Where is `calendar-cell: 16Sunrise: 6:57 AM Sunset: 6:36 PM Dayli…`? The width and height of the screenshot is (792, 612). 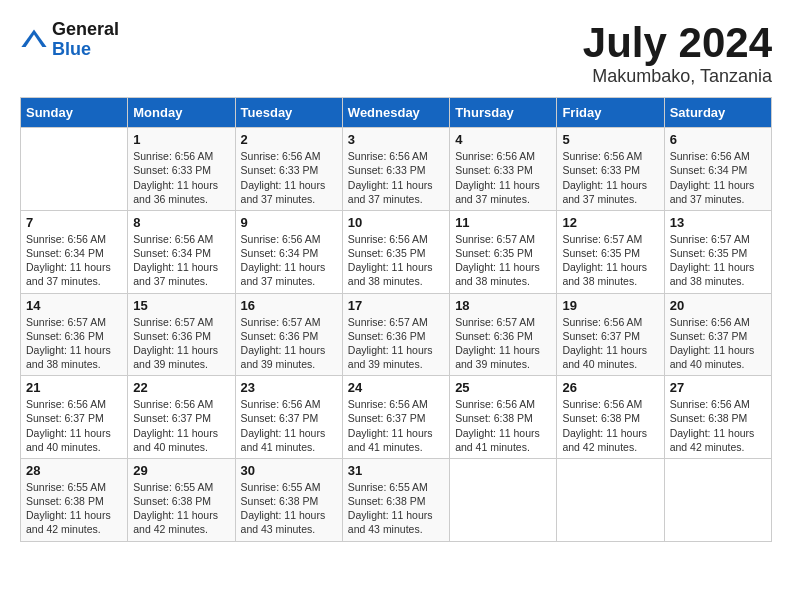
calendar-cell: 16Sunrise: 6:57 AM Sunset: 6:36 PM Dayli… is located at coordinates (288, 334).